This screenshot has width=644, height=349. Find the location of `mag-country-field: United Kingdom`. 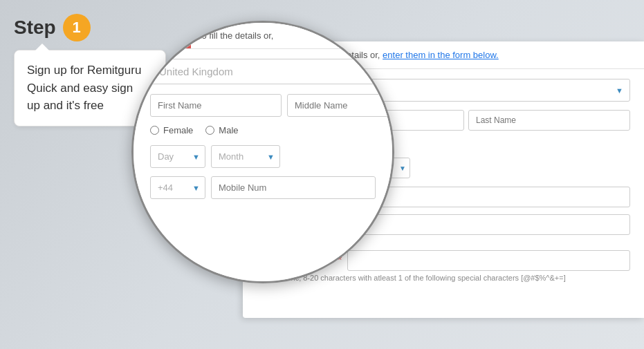

mag-country-field: United Kingdom is located at coordinates (263, 72).